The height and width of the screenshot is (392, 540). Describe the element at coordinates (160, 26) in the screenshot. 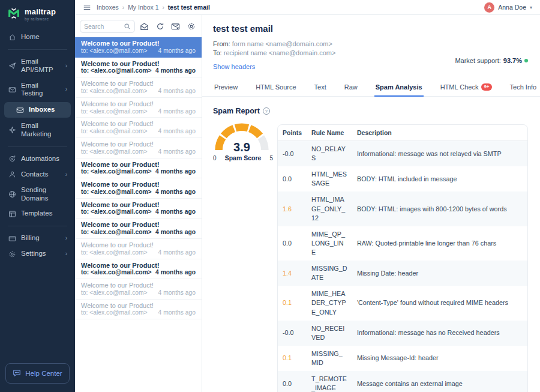

I see `refresh-icon` at that location.